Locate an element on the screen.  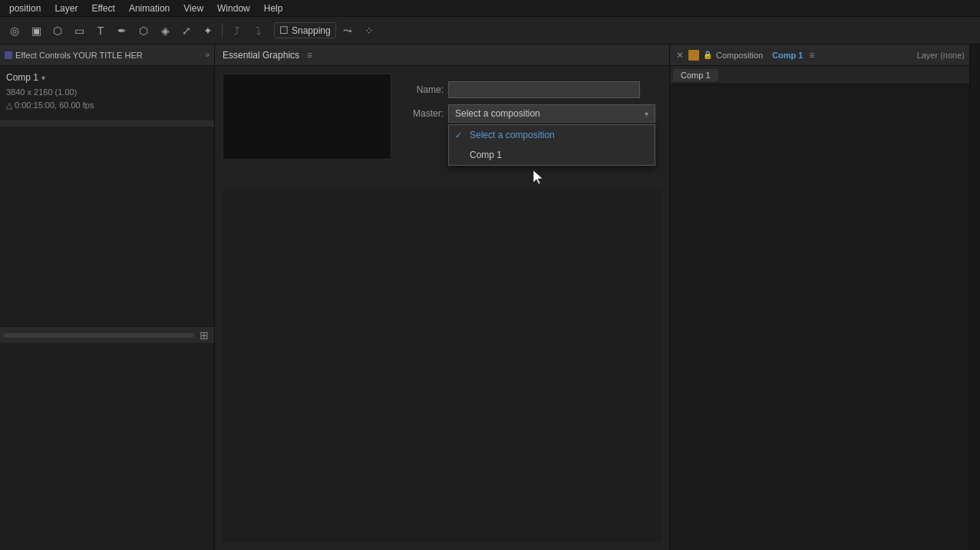
comp-dropdown-arrow: ▾ is located at coordinates (43, 78).